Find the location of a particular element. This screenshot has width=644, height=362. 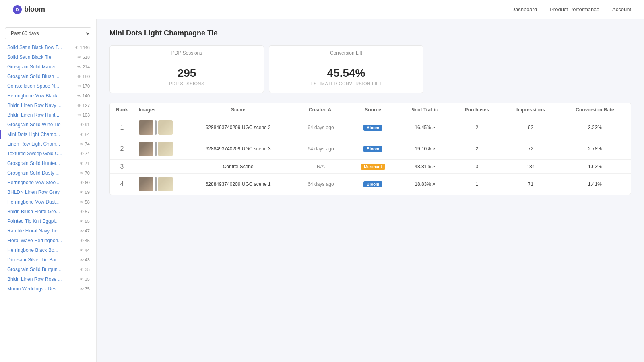

sidebar-item: Bhldn Linen Row Rose ... 👁35 is located at coordinates (48, 279).